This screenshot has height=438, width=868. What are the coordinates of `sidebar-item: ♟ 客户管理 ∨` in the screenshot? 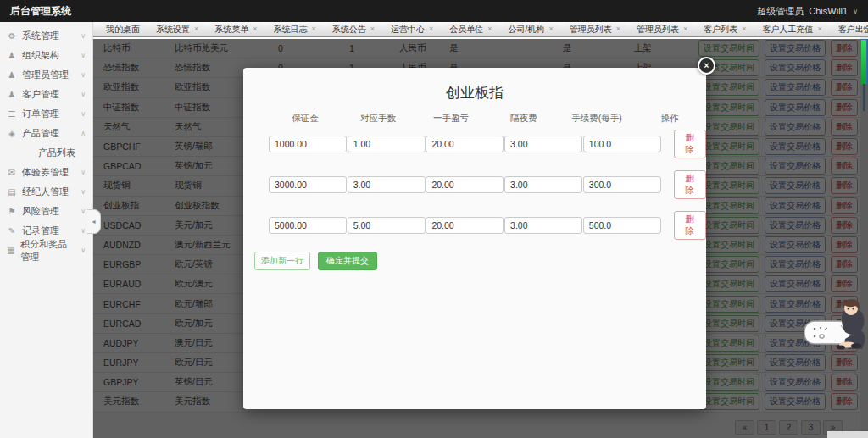 It's located at (46, 95).